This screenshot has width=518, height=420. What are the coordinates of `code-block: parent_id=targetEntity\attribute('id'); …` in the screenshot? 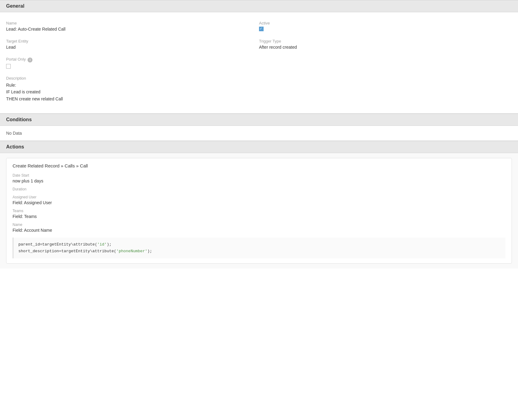 It's located at (259, 248).